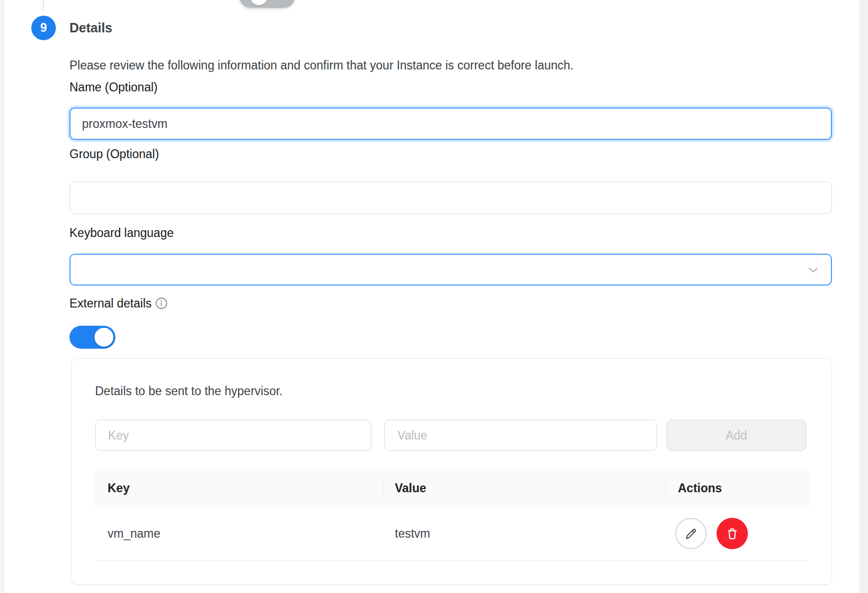 The image size is (868, 593). I want to click on chevron-down-icon, so click(813, 270).